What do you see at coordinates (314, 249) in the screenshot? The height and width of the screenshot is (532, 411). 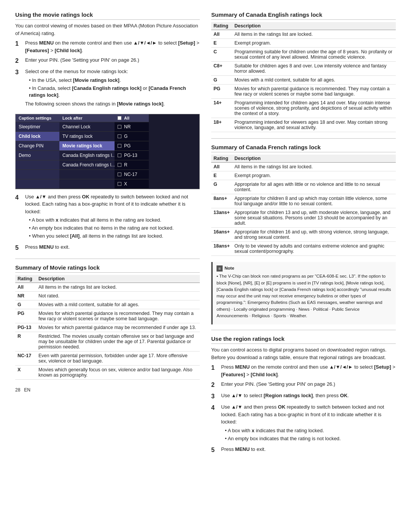 I see `desc-cell: Only to be viewed by adults and contains…` at bounding box center [314, 249].